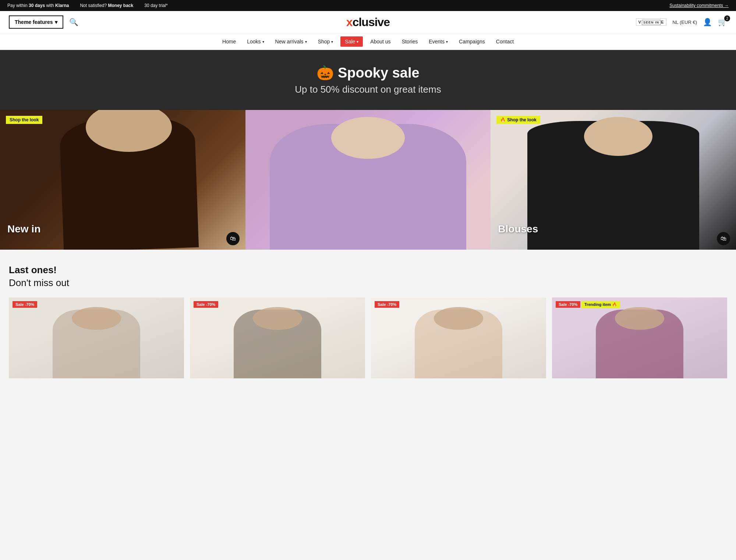 The width and height of the screenshot is (736, 560). What do you see at coordinates (379, 73) in the screenshot?
I see `hero-title-text: Spooky sale` at bounding box center [379, 73].